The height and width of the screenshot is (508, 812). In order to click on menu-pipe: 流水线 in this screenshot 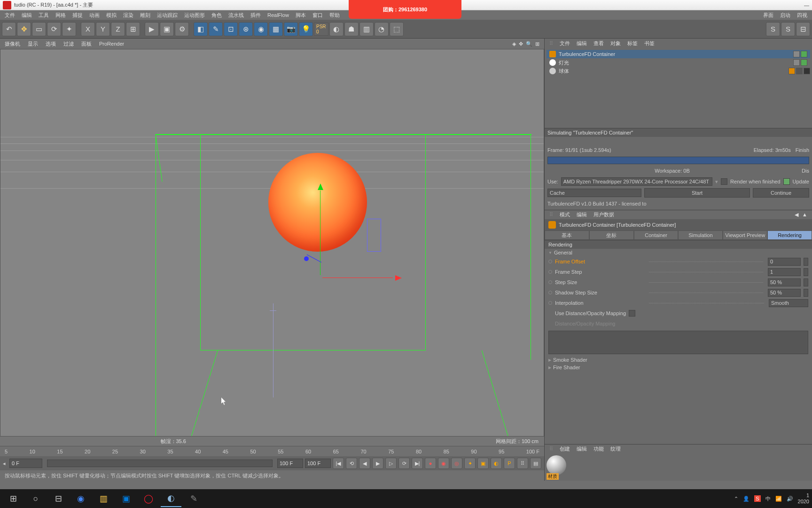, I will do `click(236, 15)`.